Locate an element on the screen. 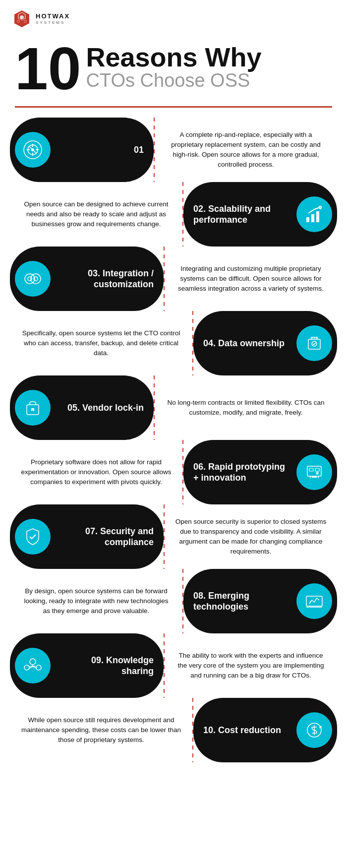 Image resolution: width=347 pixels, height=868 pixels. row-02: Open source can be designed to achieve c… is located at coordinates (174, 214).